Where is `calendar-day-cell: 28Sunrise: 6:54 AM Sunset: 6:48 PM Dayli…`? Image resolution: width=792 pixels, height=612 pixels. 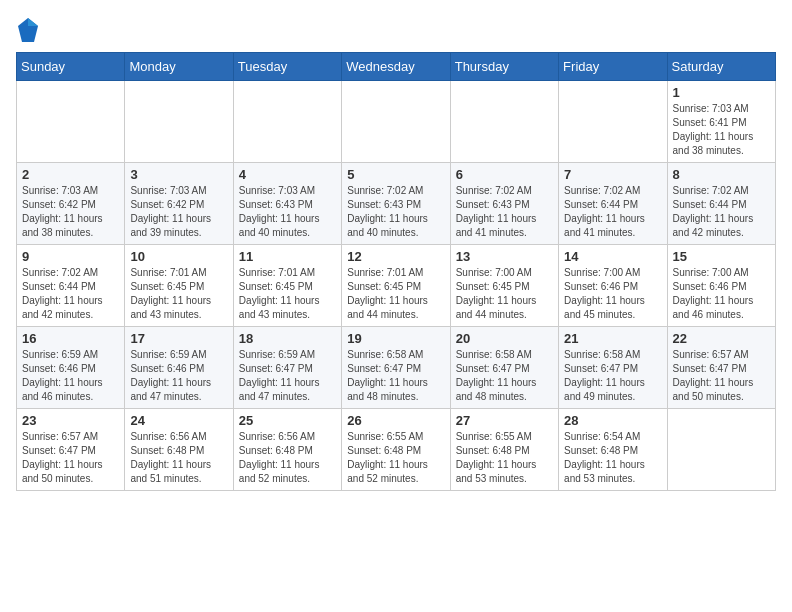
calendar-day-cell: 28Sunrise: 6:54 AM Sunset: 6:48 PM Dayli… is located at coordinates (613, 450).